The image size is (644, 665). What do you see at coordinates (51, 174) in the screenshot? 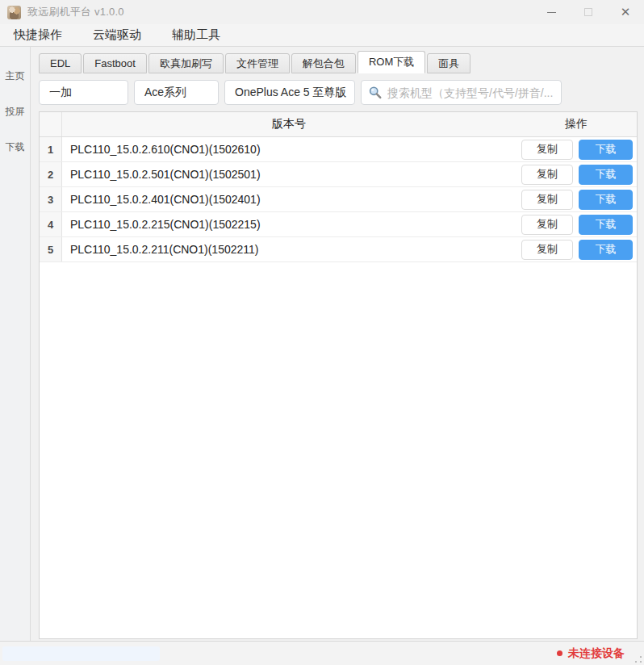
I see `row-index: 2` at bounding box center [51, 174].